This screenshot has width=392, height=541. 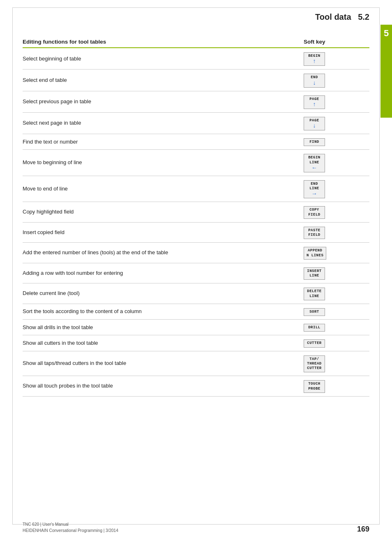 What do you see at coordinates (335, 343) in the screenshot?
I see `row-softkey: CUTTER` at bounding box center [335, 343].